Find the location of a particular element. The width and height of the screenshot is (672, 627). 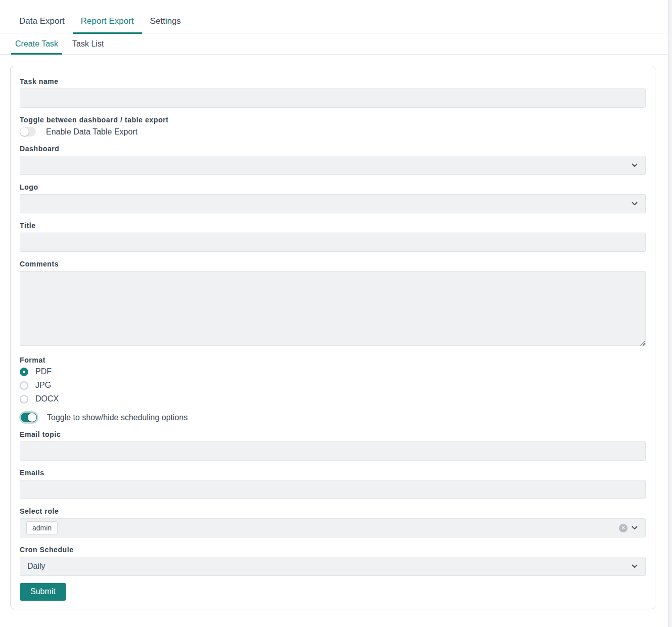

dashboard-label: Dashboard is located at coordinates (332, 149).